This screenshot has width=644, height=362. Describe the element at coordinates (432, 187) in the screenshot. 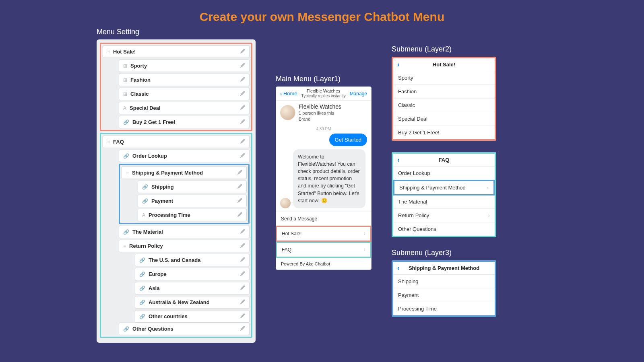

I see `item-label: Shipping & Payment Method` at that location.